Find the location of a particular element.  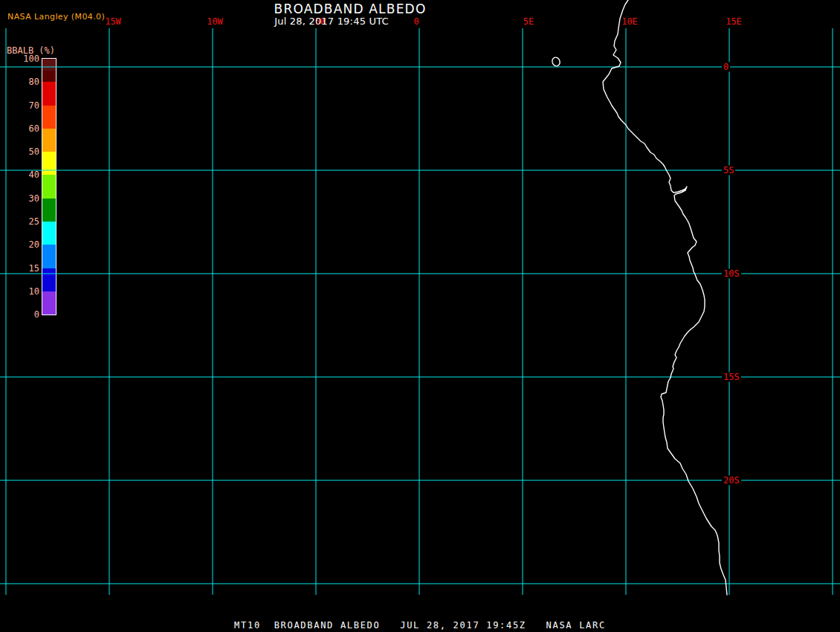

latitude-label: 15S is located at coordinates (731, 378).